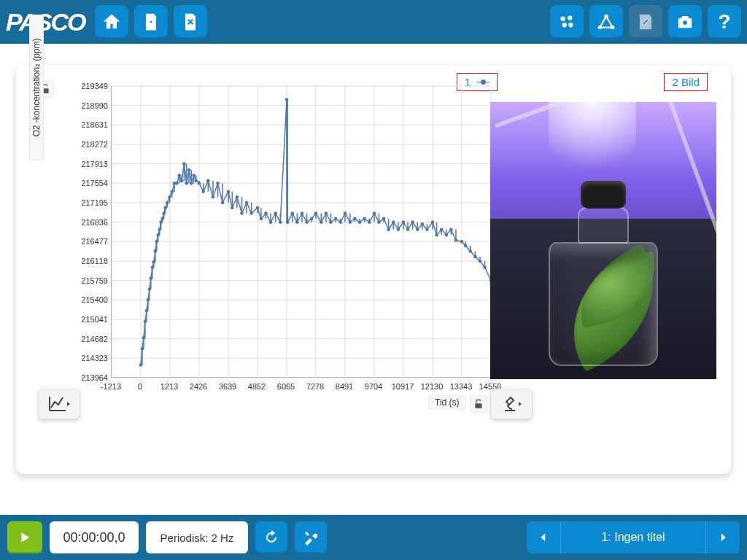 The width and height of the screenshot is (747, 560). I want to click on y-tick-label: 214682, so click(71, 339).